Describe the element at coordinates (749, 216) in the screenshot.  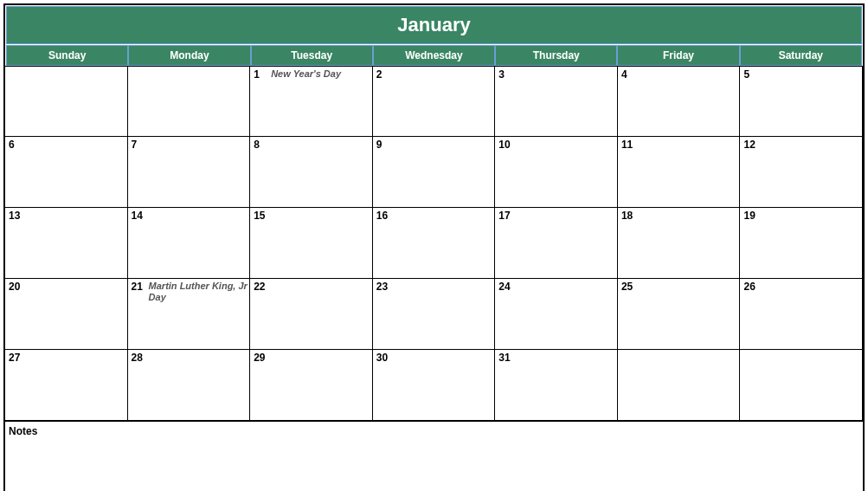
I see `day-number: 19` at that location.